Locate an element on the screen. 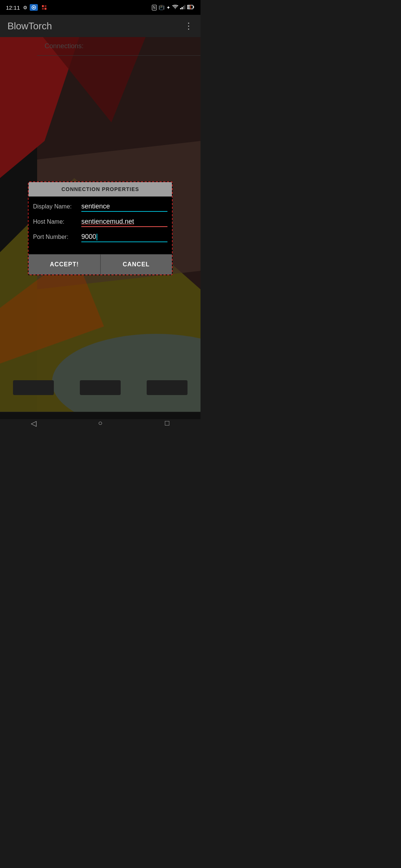 The image size is (401, 868). port-number-value: 9000 is located at coordinates (89, 237).